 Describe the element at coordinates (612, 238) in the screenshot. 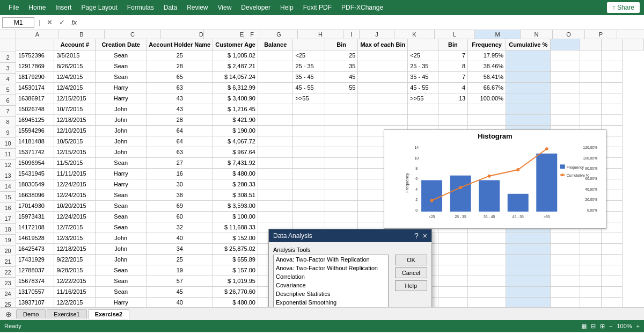

I see `cell-r19-c15` at that location.